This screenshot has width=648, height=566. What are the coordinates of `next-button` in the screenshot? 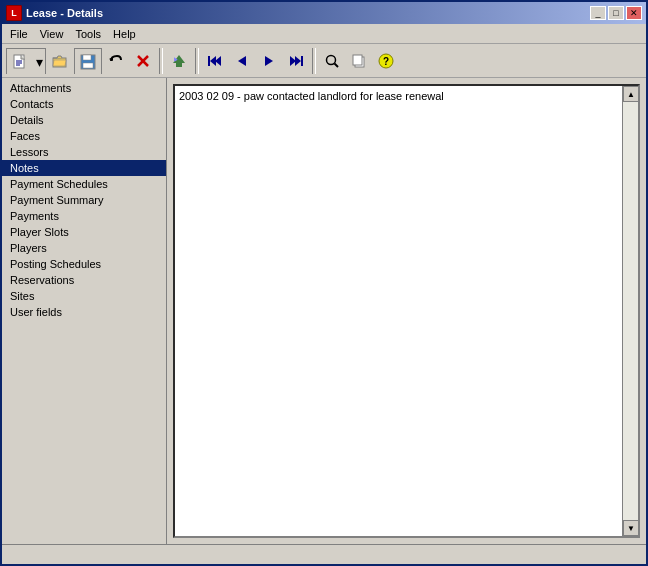 It's located at (269, 61).